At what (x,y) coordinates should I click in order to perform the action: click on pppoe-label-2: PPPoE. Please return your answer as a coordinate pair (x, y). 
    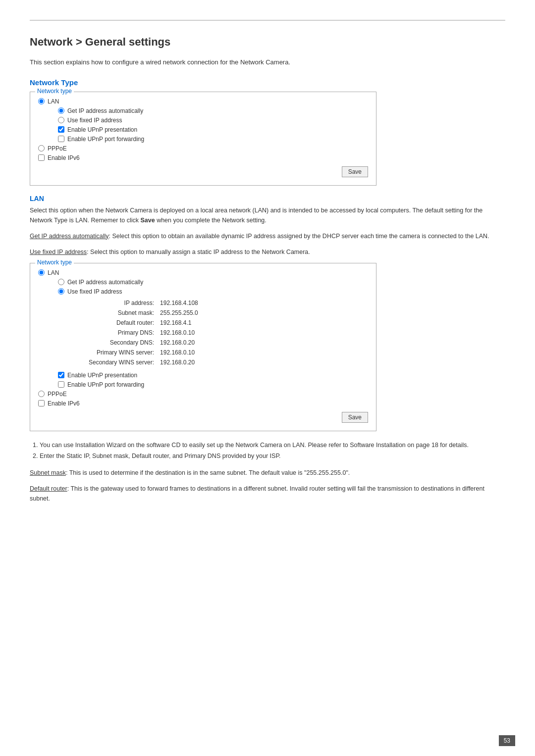
    Looking at the image, I should click on (57, 394).